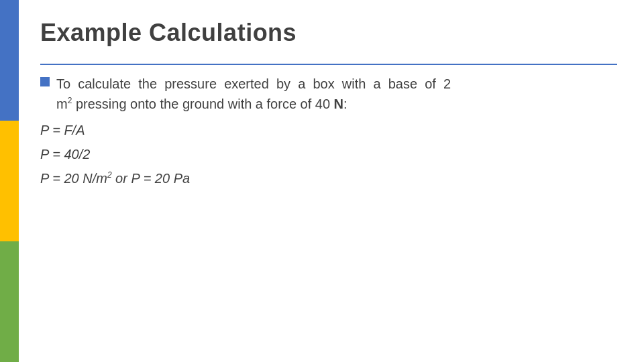  Describe the element at coordinates (329, 130) in the screenshot. I see `formula-1: P = F/A` at that location.